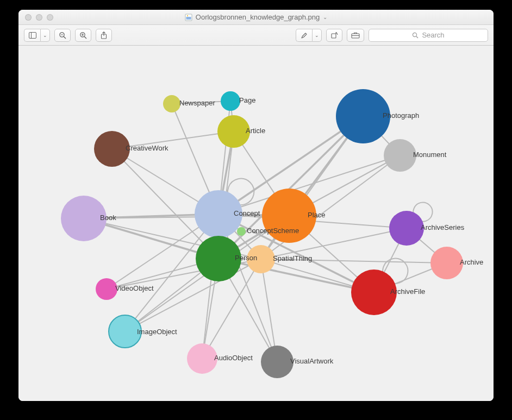 This screenshot has height=420, width=512. I want to click on window-title: Oorlogsbronnen_knowledge_graph.png, so click(258, 17).